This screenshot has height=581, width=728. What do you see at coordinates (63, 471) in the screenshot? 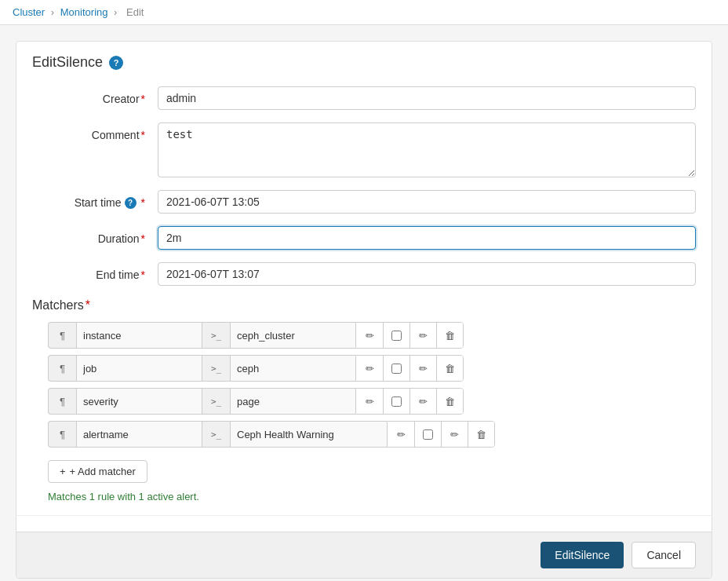
I see `plus-icon: +` at bounding box center [63, 471].